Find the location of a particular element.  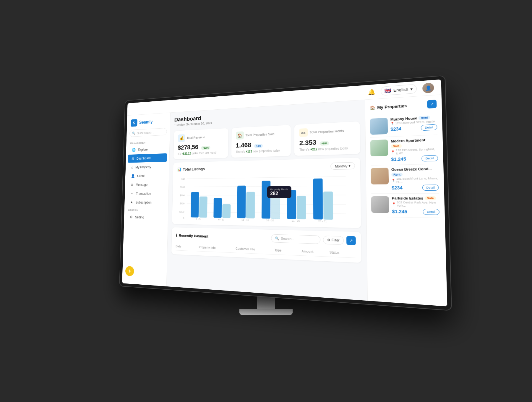

sidebar-item-my-property: ⌂ My Property is located at coordinates (147, 167).